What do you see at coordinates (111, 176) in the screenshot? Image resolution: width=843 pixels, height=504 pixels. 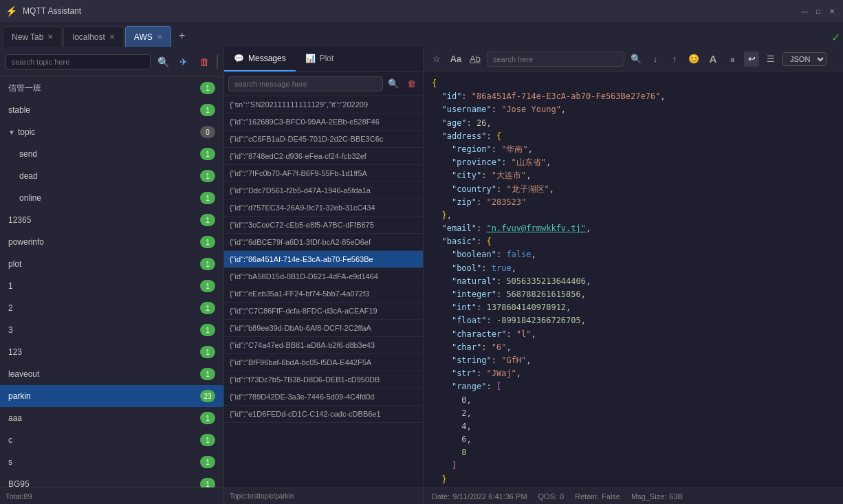 I see `sidebar-item-dead: dead 1` at bounding box center [111, 176].